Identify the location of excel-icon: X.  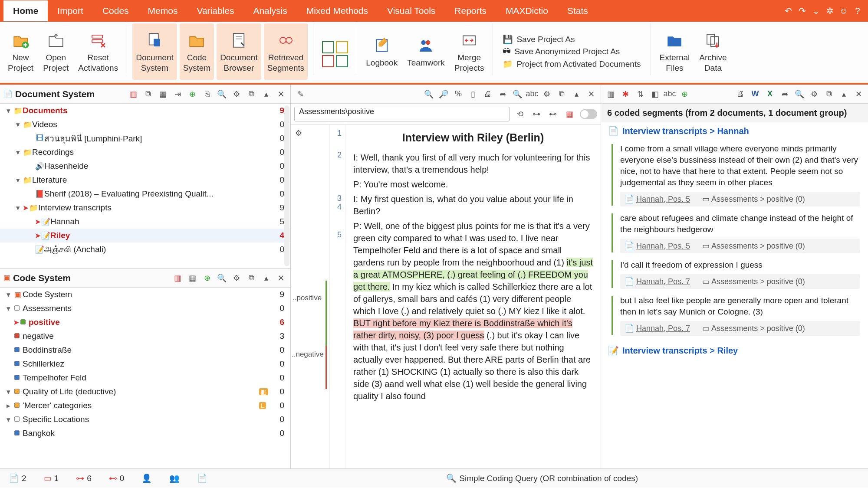
(770, 94).